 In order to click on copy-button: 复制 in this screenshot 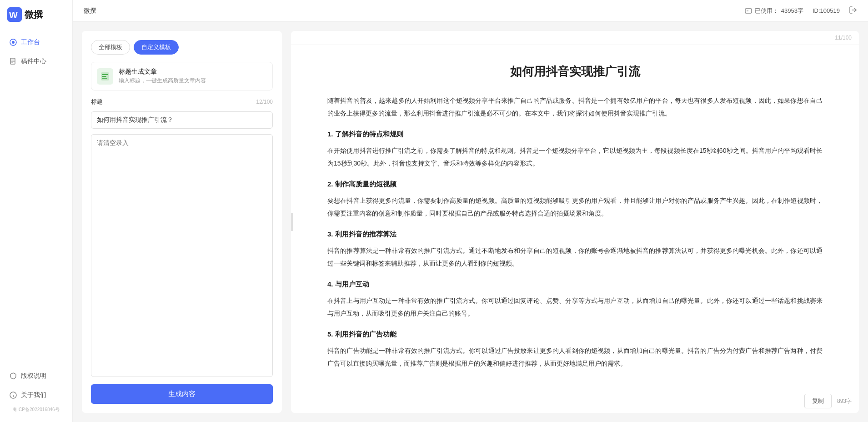, I will do `click(818, 401)`.